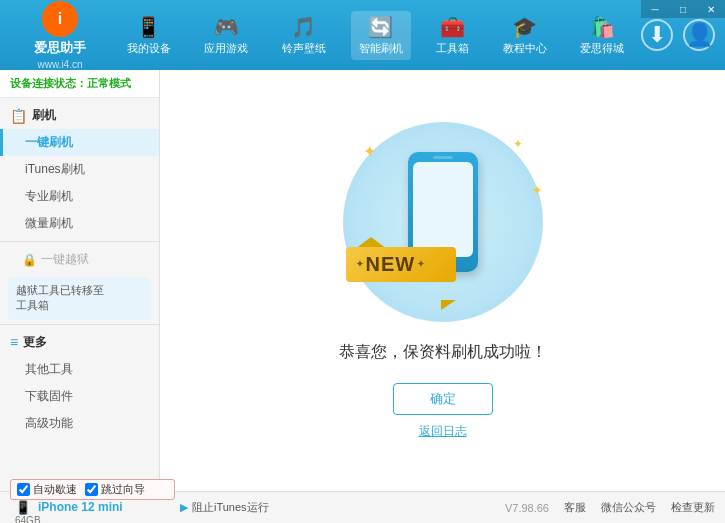 This screenshot has width=725, height=523. What do you see at coordinates (362, 507) in the screenshot?
I see `bottom-bar: 自动歇速 跳过向导 📱 iPhone 12 mini 64GB Down-12m…` at bounding box center [362, 507].